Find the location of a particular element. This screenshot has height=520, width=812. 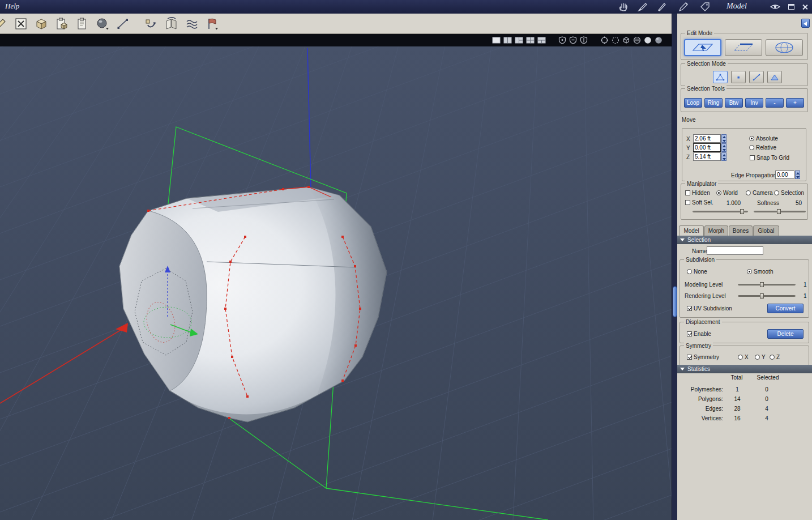

symmetry-x-radio: X is located at coordinates (743, 357).